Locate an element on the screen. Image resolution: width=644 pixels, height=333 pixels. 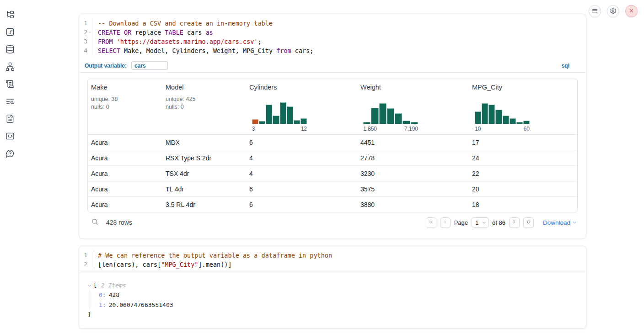
close-bracket: ] is located at coordinates (333, 314).